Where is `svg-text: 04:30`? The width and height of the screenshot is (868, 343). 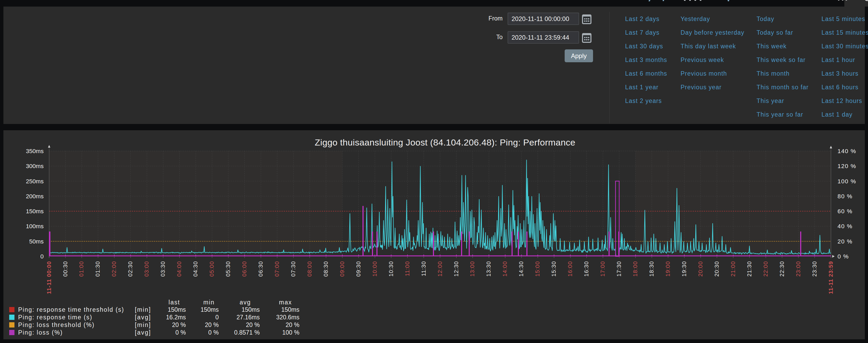
svg-text: 04:30 is located at coordinates (195, 269).